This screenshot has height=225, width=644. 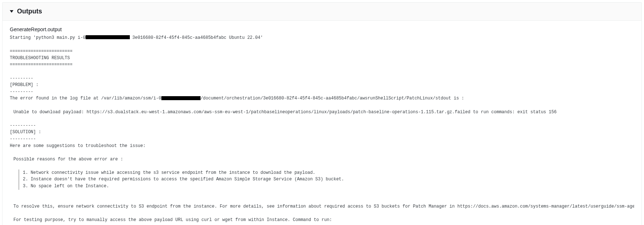 What do you see at coordinates (197, 38) in the screenshot?
I see `start-line-suffix: 3e016680-82f4-45f4-845c-aa4685b4fabc Ubu…` at bounding box center [197, 38].